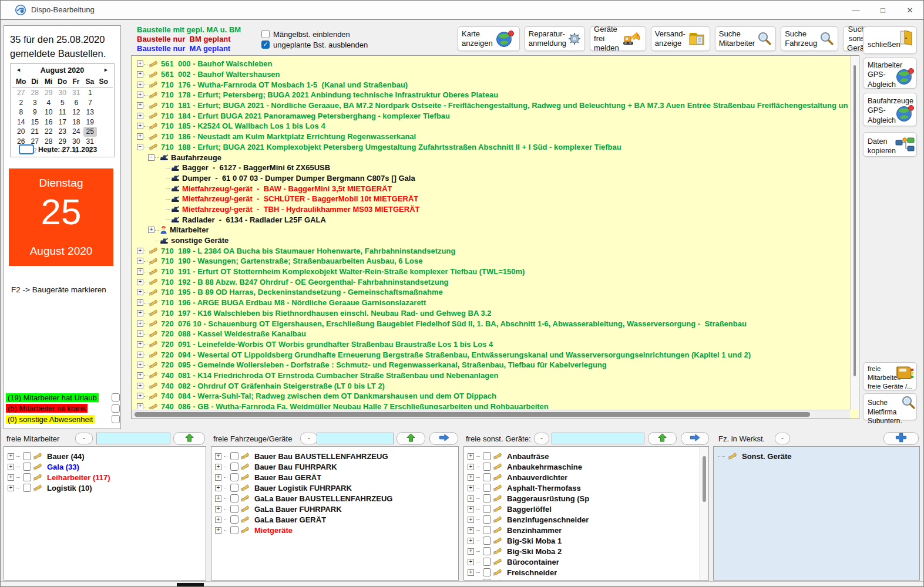 The image size is (924, 587). I want to click on site-tree-row: + 710 178 - Erfurt; Petersberg; BUGA 202…, so click(491, 95).